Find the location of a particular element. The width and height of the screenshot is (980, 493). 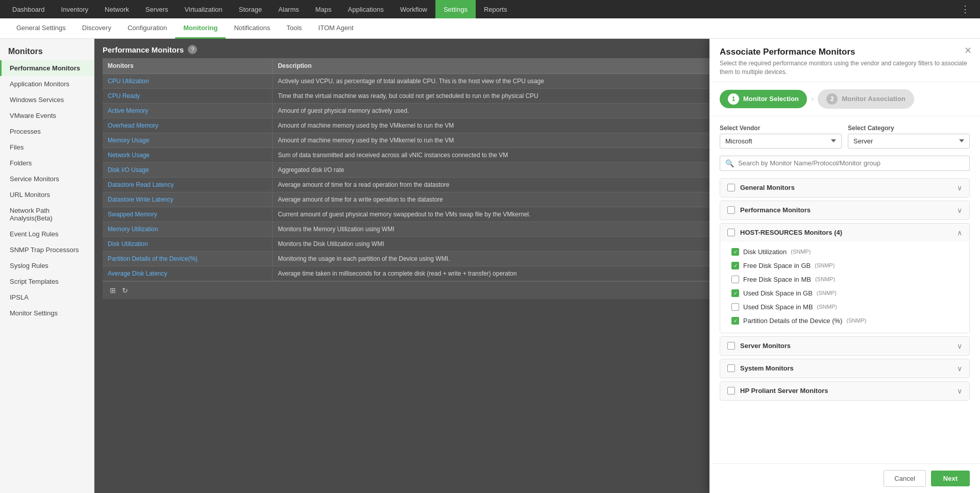

steps-bar: 1 Monitor Selection › 2 Monitor Associat… is located at coordinates (845, 99).